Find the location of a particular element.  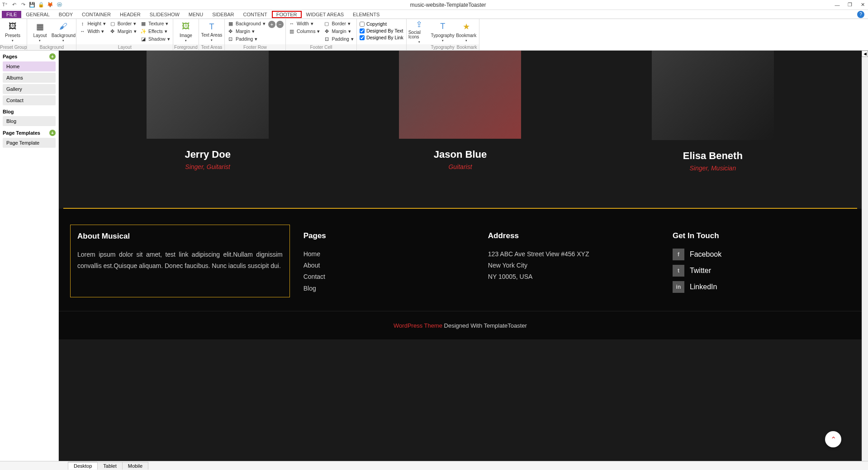

text-areas-button: T Text Areas ▾ is located at coordinates (212, 32).